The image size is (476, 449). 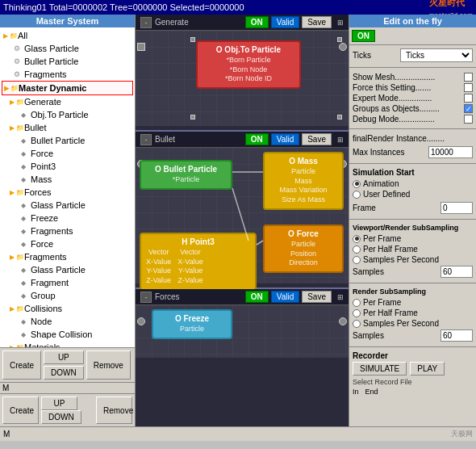 What do you see at coordinates (35, 128) in the screenshot?
I see `tree-label-bullet: Bullet` at bounding box center [35, 128].